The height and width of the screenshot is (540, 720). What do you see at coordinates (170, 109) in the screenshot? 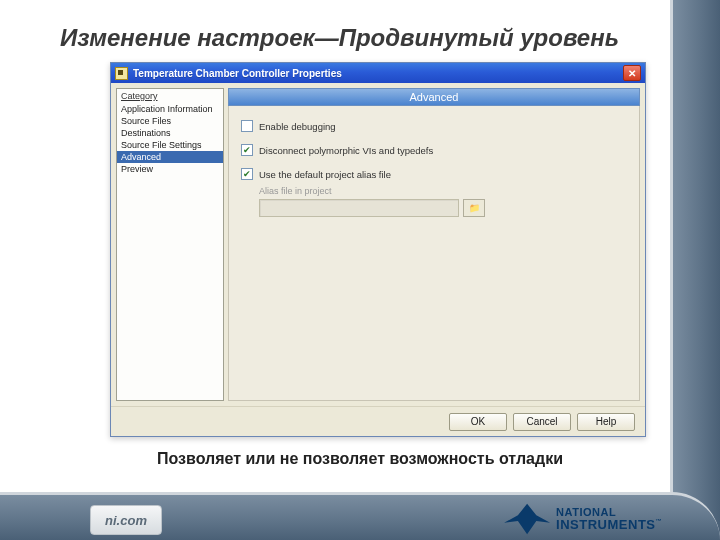
I see `category-item-application-information: Application Information` at bounding box center [170, 109].